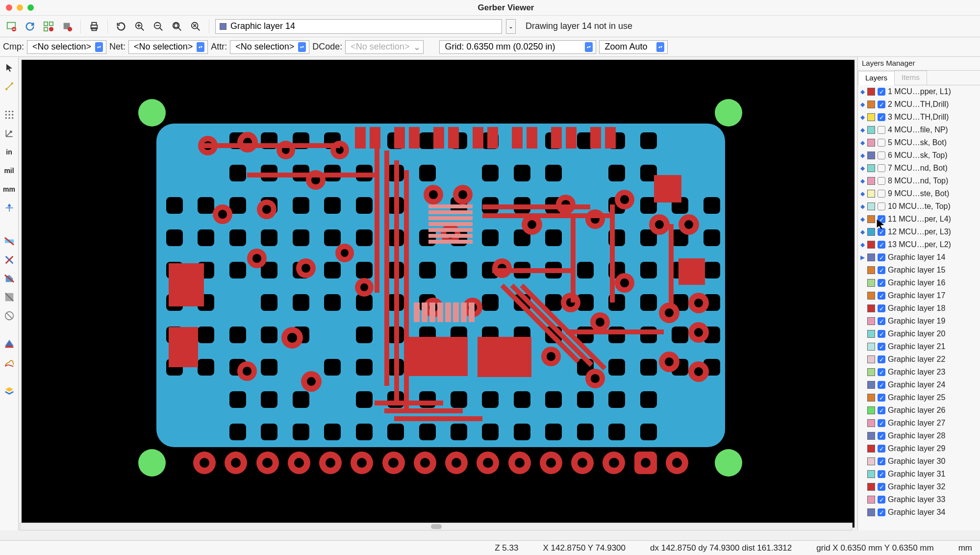 This screenshot has width=980, height=555. Describe the element at coordinates (919, 283) in the screenshot. I see `layer-row: ✓Graphic layer 16` at that location.